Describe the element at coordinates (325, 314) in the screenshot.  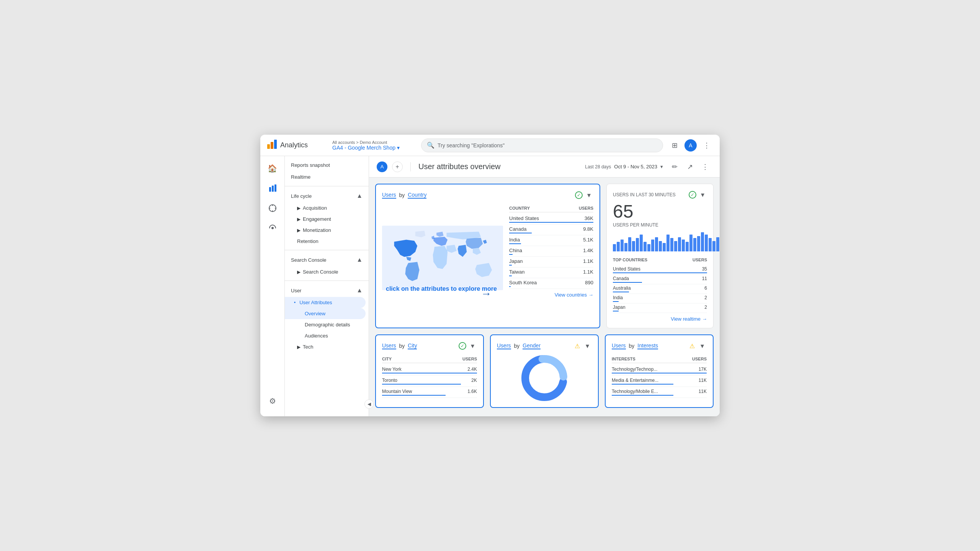
I see `nav-overview: Overview` at that location.